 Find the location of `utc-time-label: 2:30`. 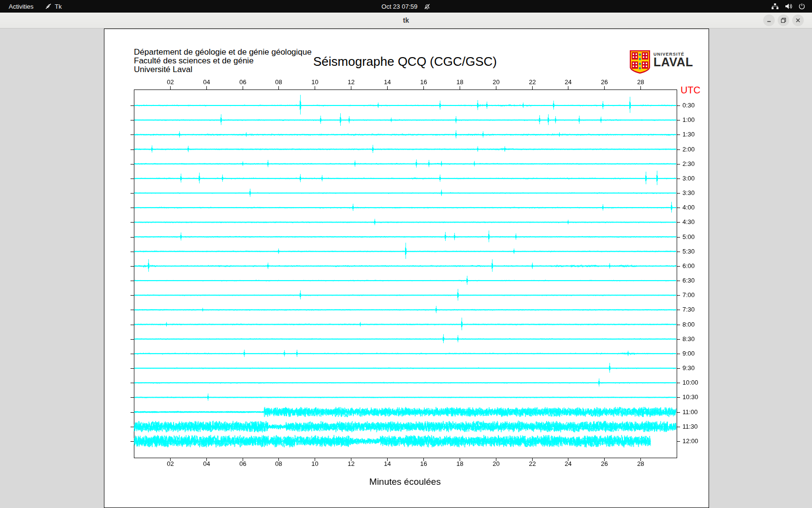

utc-time-label: 2:30 is located at coordinates (688, 164).